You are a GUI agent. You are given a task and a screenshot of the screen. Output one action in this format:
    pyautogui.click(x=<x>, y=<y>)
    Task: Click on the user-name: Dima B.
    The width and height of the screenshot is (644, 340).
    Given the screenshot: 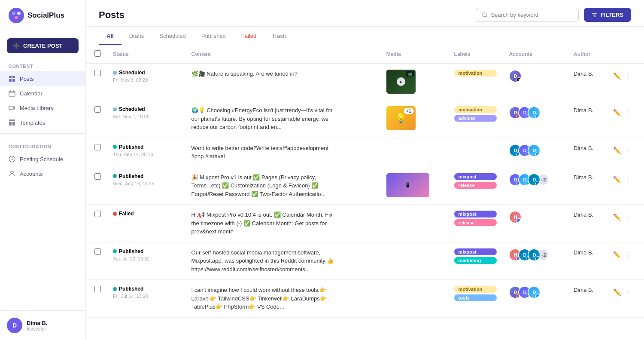 What is the action you would take?
    pyautogui.click(x=37, y=323)
    